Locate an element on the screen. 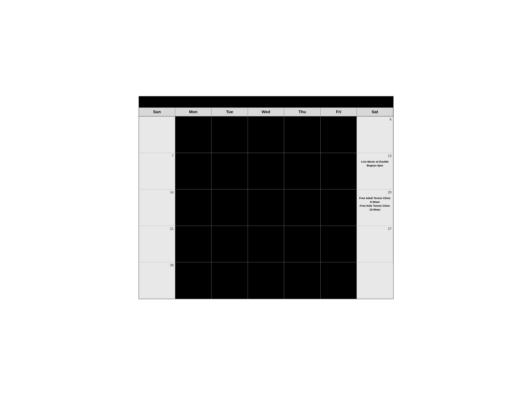  day-cell: 28 is located at coordinates (157, 280).